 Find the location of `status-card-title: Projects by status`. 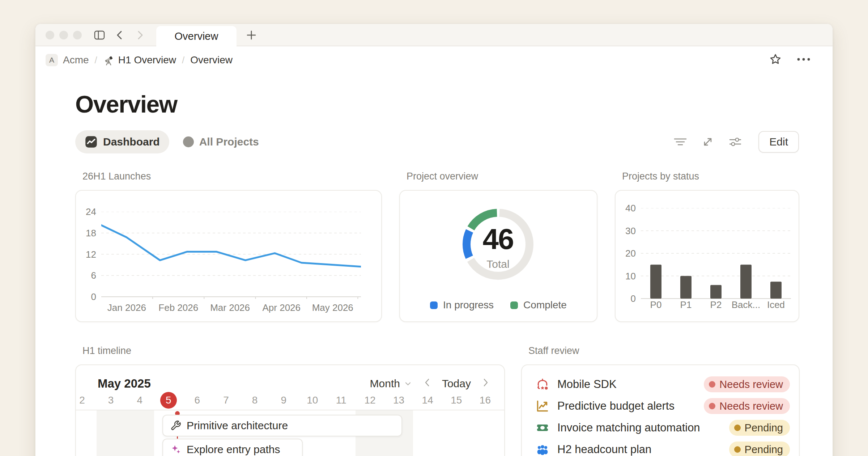

status-card-title: Projects by status is located at coordinates (711, 177).